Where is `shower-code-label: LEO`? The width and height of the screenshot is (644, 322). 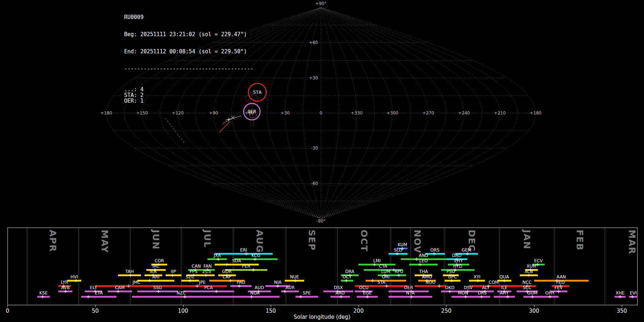
shower-code-label: LEO is located at coordinates (424, 261).